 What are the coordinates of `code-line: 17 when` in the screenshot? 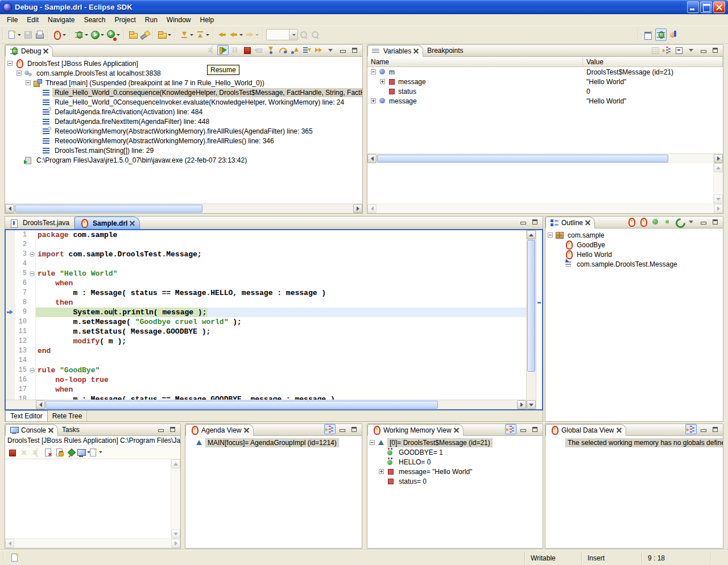 It's located at (266, 390).